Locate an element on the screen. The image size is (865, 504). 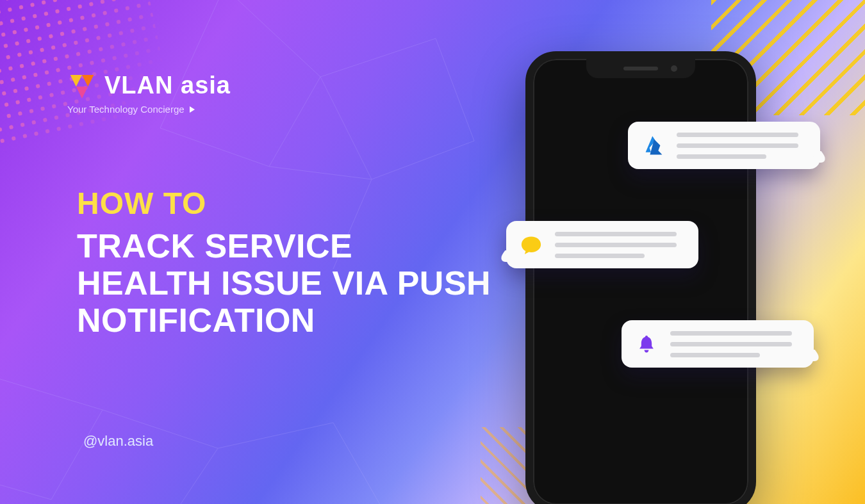
caret-right-icon is located at coordinates (192, 110).